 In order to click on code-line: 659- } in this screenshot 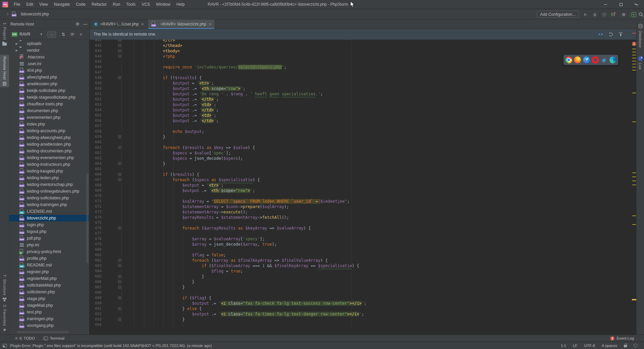, I will do `click(361, 137)`.